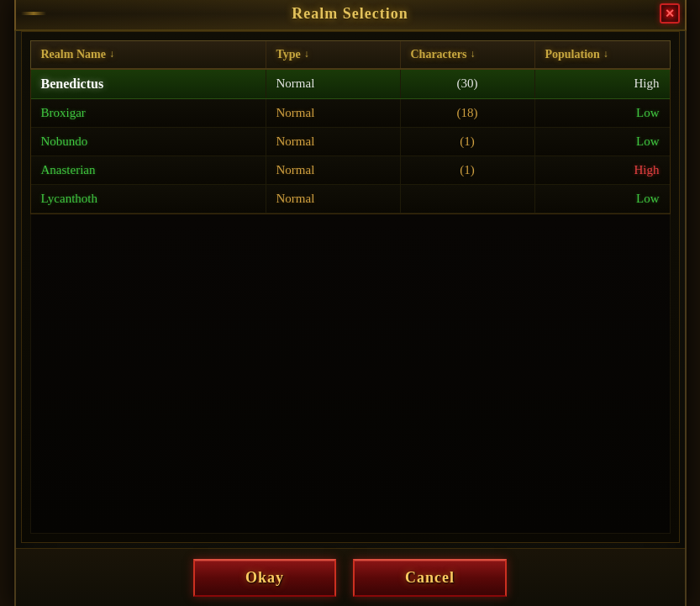  Describe the element at coordinates (472, 54) in the screenshot. I see `characters-sort-icon: ↓` at that location.